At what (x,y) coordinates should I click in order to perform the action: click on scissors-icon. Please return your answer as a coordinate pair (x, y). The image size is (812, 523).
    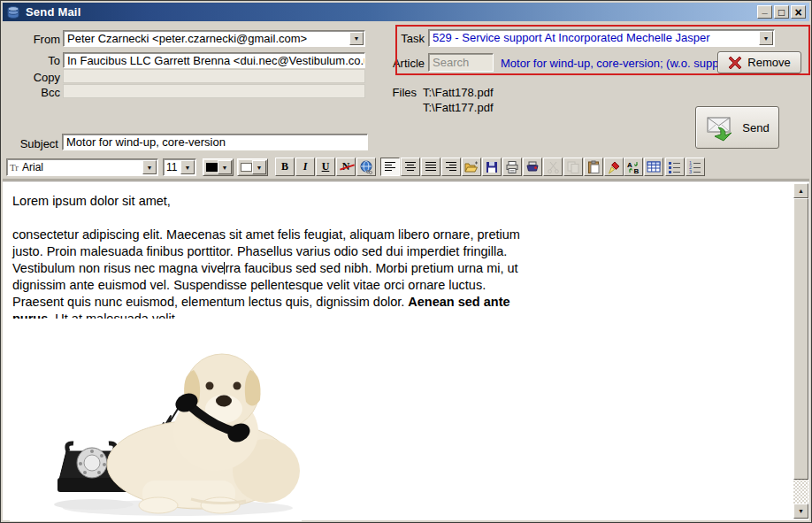
    Looking at the image, I should click on (554, 167).